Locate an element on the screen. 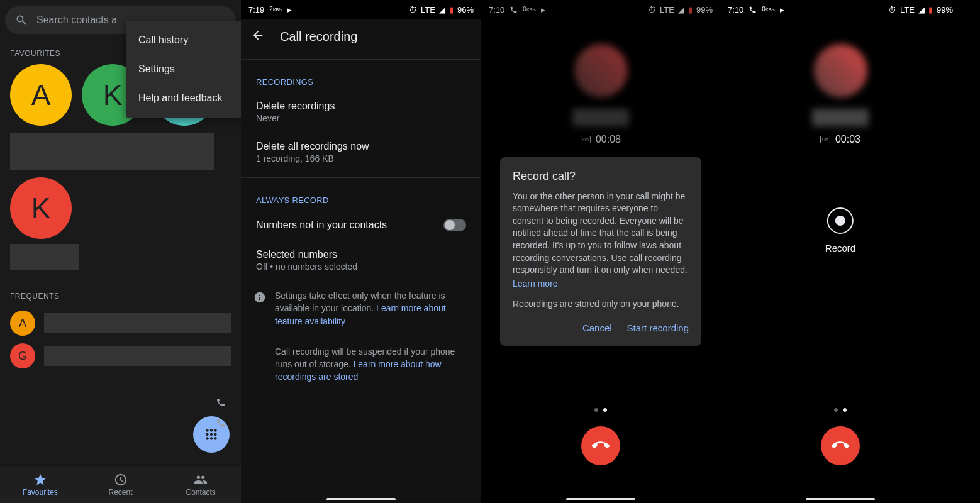 Image resolution: width=980 pixels, height=503 pixels. dialog-note: Recordings are stored only on your phone… is located at coordinates (601, 304).